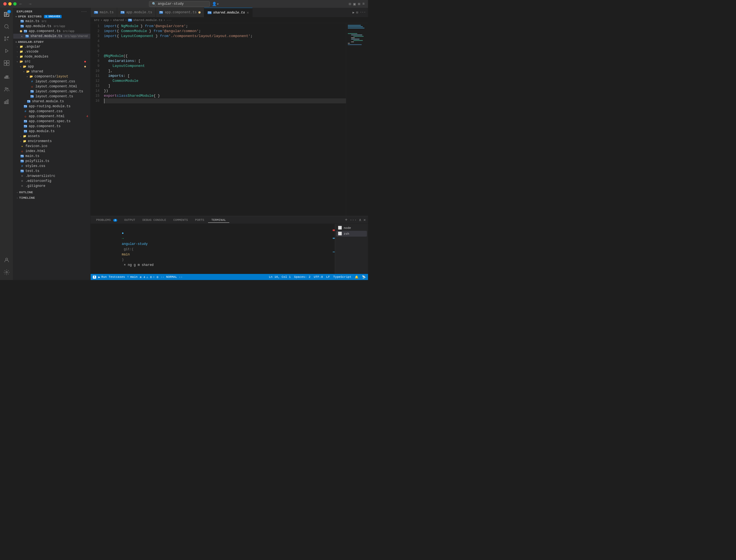  Describe the element at coordinates (359, 4) in the screenshot. I see `layout-icon-3: ⊞` at that location.